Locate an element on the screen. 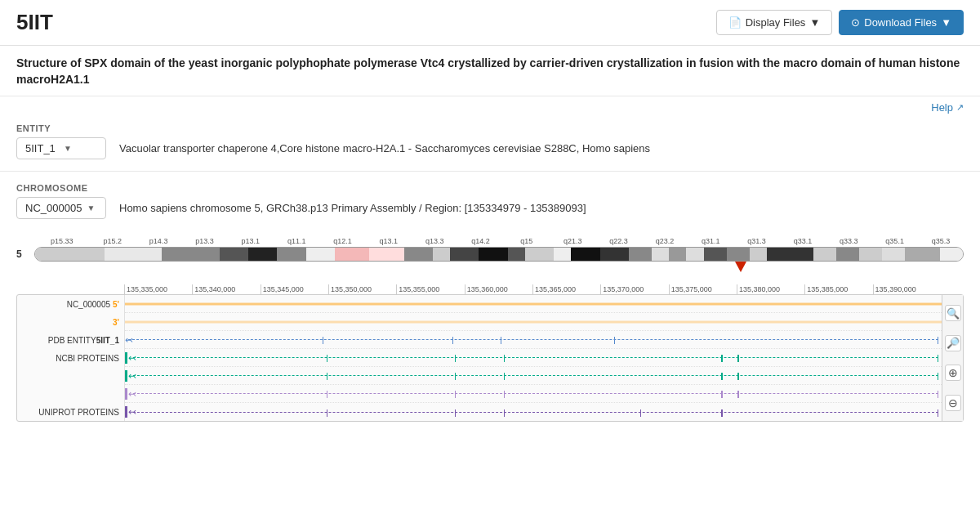 This screenshot has height=519, width=980. band-seg-q223b is located at coordinates (738, 254).